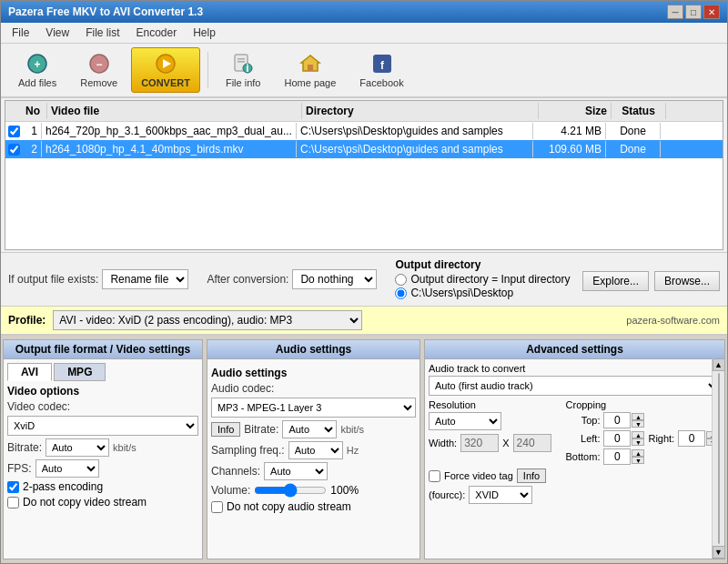  I want to click on height-input, so click(532, 443).